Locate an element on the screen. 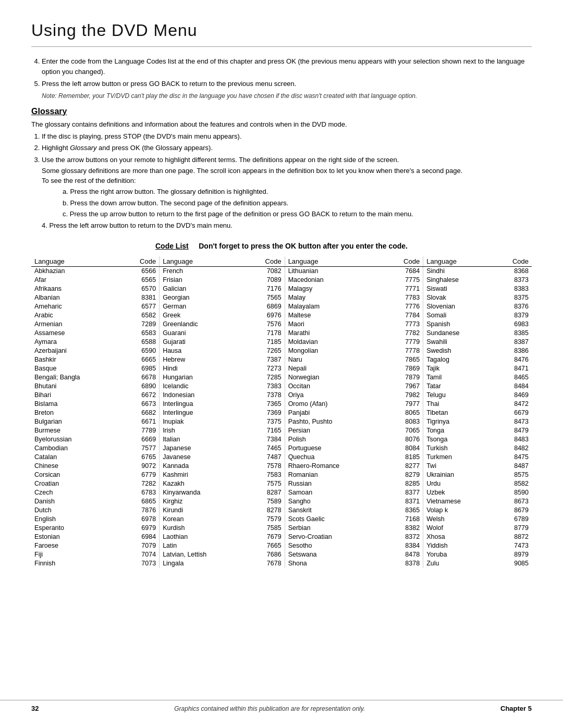 This screenshot has width=563, height=728. lang-cell: Bengali; Bangla is located at coordinates (76, 377).